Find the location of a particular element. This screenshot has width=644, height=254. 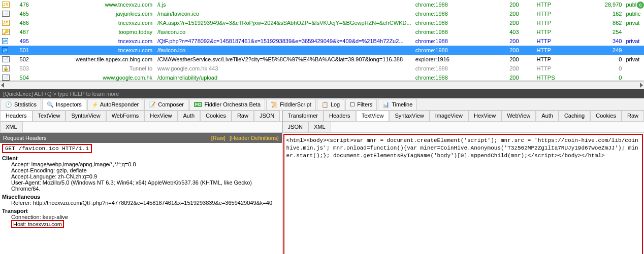

session-url: /KA.aspx?r=1519293949&v=3&cTRoPjxw=2024&… is located at coordinates (284, 23).